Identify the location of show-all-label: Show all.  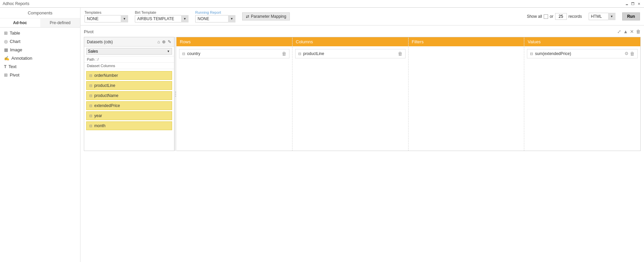
(535, 16).